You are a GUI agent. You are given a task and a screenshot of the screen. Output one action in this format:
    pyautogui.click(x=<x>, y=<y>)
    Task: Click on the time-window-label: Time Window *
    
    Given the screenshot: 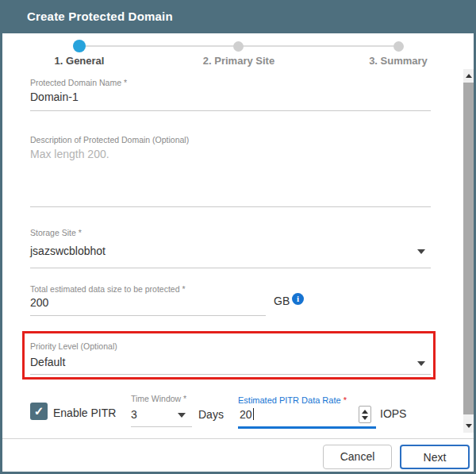 What is the action you would take?
    pyautogui.click(x=159, y=399)
    